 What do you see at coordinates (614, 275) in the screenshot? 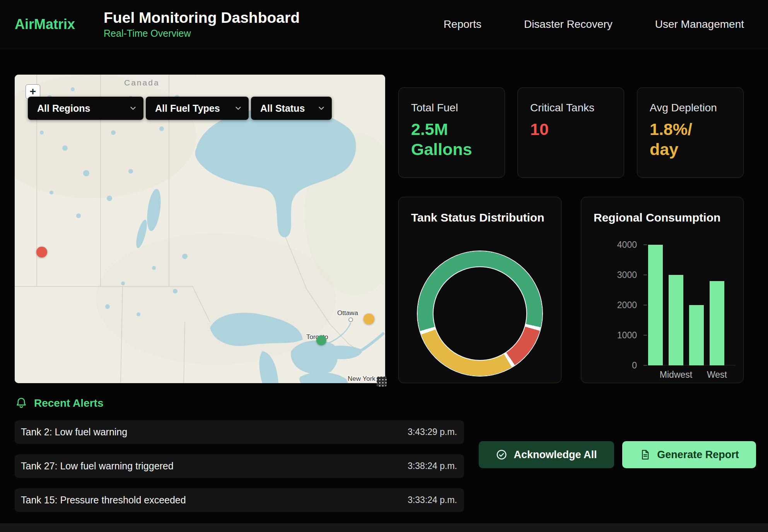
I see `y-axis-label: 3000` at bounding box center [614, 275].